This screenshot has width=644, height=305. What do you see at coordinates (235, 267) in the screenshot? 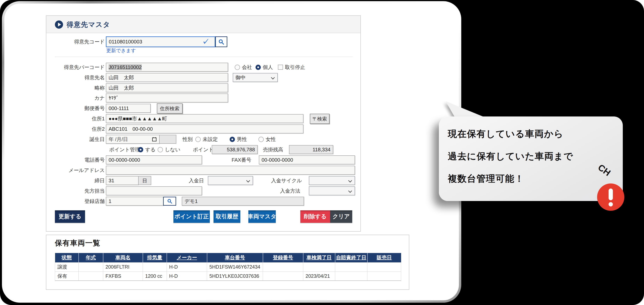
I see `cell-vin: 5HD1FSW146Y672434` at bounding box center [235, 267].